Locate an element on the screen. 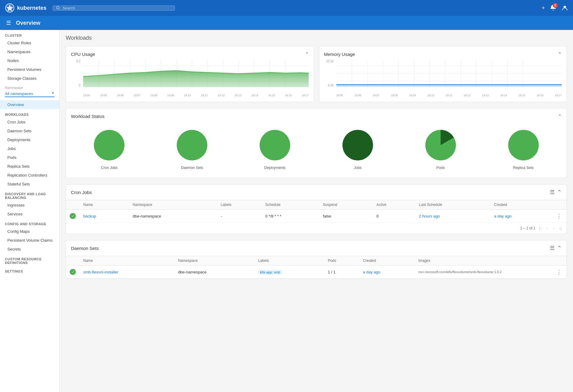 This screenshot has height=392, width=573. cron-job-last-schedule-cell: 2 hours ago is located at coordinates (453, 216).